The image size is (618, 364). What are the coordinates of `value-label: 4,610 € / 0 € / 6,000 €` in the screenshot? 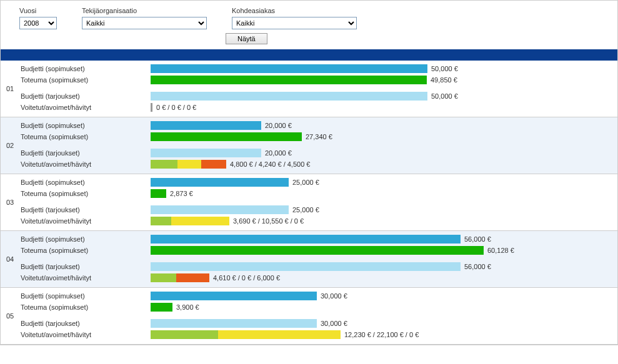 It's located at (246, 278).